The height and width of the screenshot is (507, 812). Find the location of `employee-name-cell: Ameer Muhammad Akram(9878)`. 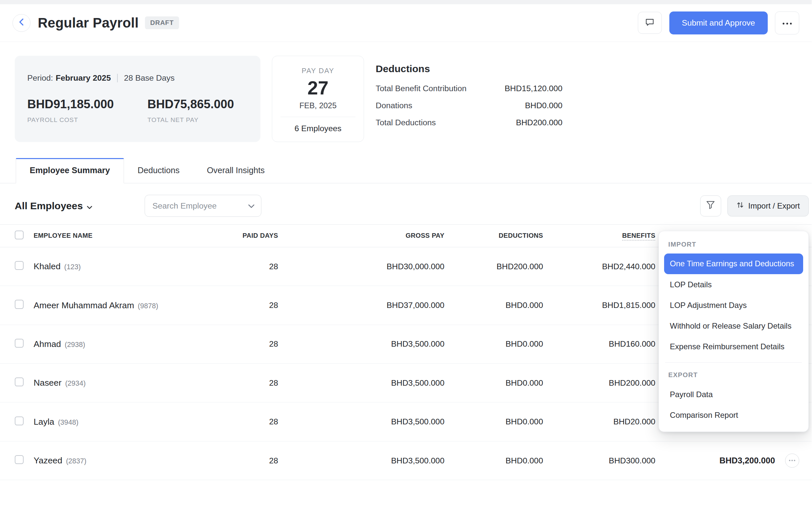

employee-name-cell: Ameer Muhammad Akram(9878) is located at coordinates (120, 305).